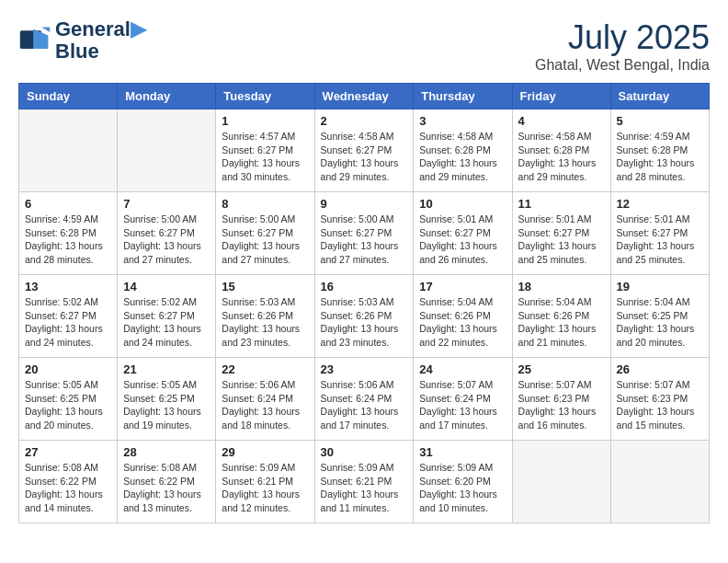 This screenshot has width=728, height=563. I want to click on day-number: 26, so click(660, 370).